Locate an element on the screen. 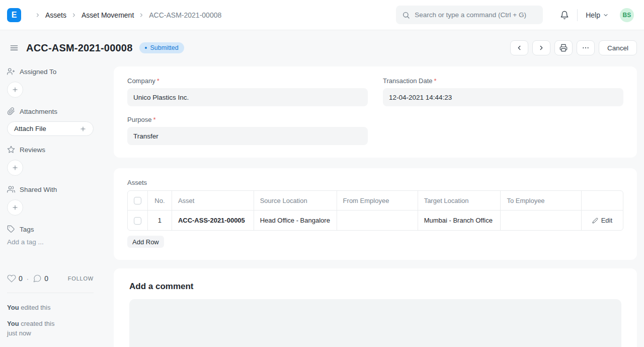 The image size is (644, 347). company-input: Unico Plastics Inc. is located at coordinates (248, 97).